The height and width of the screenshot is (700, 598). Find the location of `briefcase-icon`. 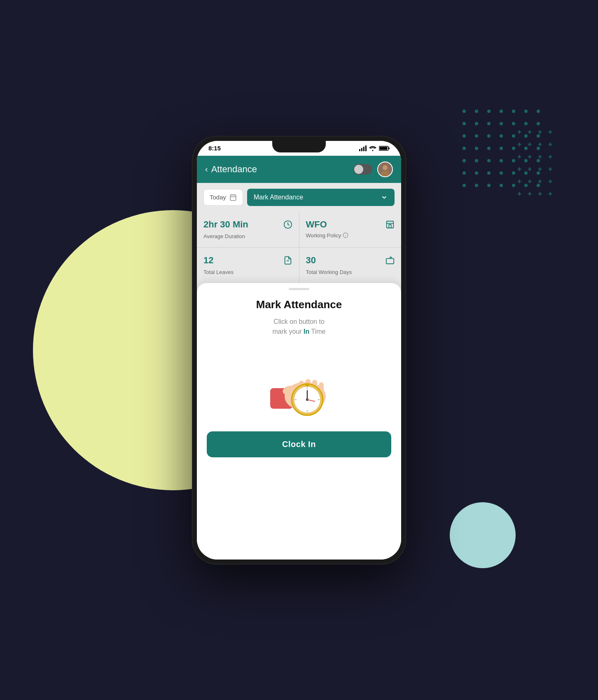

briefcase-icon is located at coordinates (390, 260).